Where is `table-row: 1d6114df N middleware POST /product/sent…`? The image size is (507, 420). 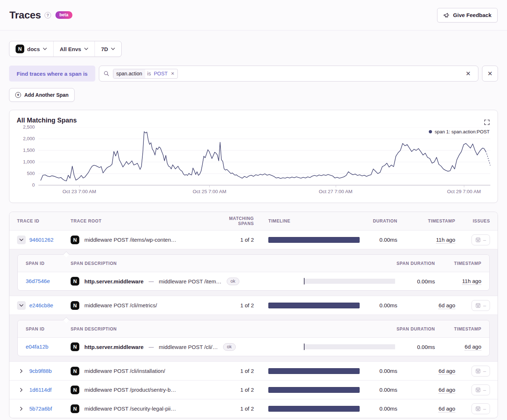
table-row: 1d6114df N middleware POST /product/sent… is located at coordinates (254, 390).